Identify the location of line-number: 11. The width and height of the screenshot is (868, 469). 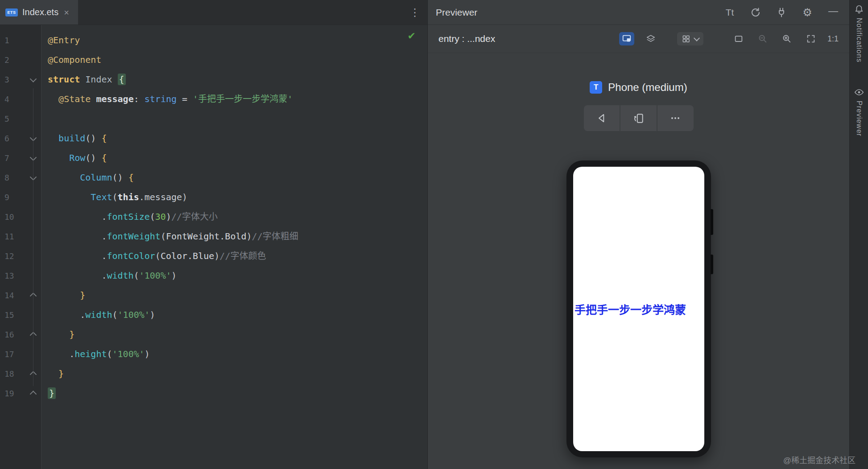
(12, 236).